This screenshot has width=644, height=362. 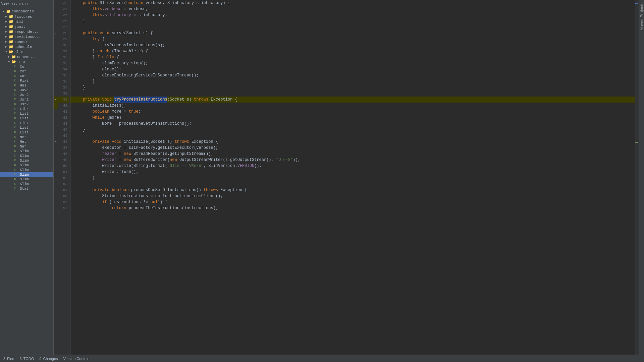 What do you see at coordinates (27, 185) in the screenshot?
I see `sidebar-tree: ▶ 📁 components ▶ 📁 fixtures ▶ 📁 html ▶ 📁…` at bounding box center [27, 185].